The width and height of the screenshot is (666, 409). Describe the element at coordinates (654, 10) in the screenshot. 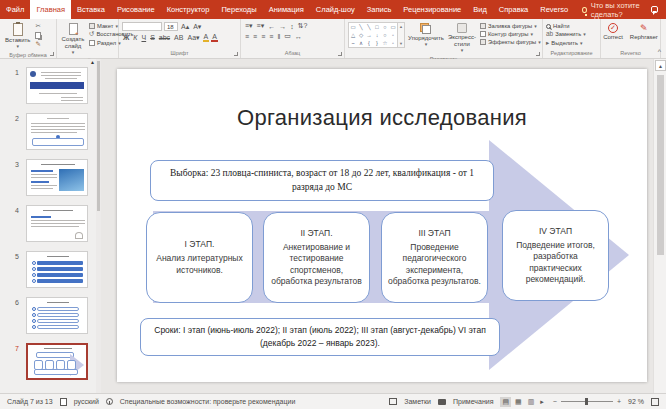

I see `comment-icon` at that location.